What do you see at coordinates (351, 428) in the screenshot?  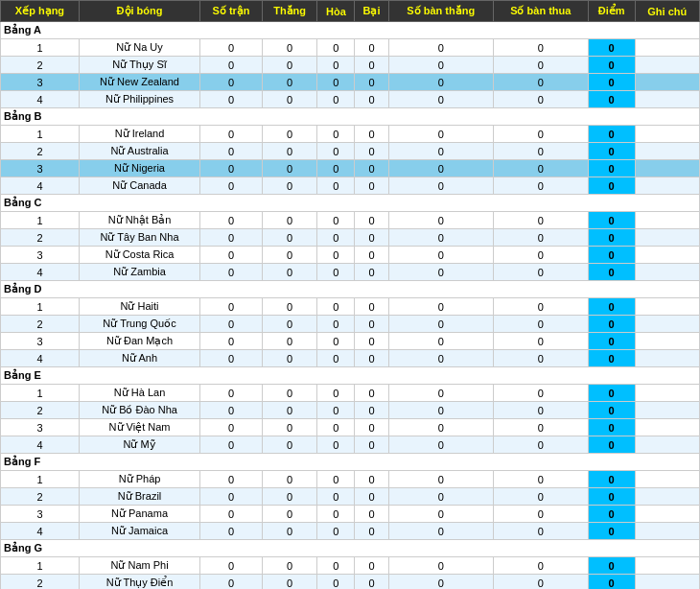 I see `table-row: 3Nữ Việt Nam0000000` at bounding box center [351, 428].